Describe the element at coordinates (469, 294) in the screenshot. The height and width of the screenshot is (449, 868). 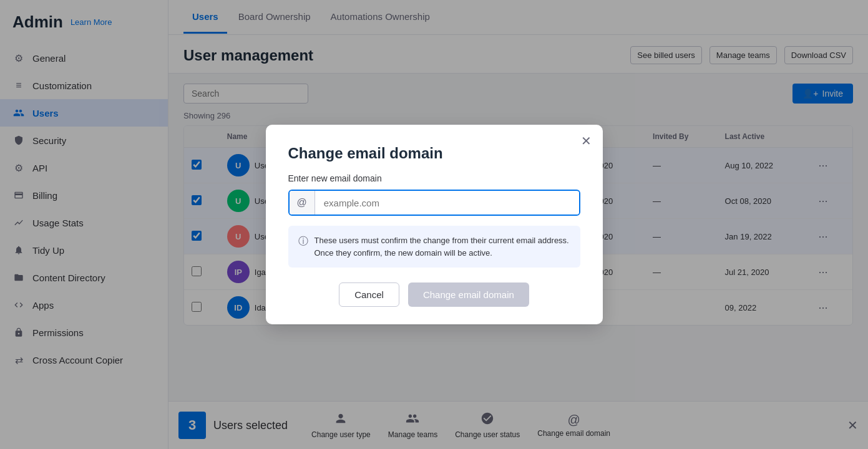
I see `modal-confirm-button: Change email domain` at that location.